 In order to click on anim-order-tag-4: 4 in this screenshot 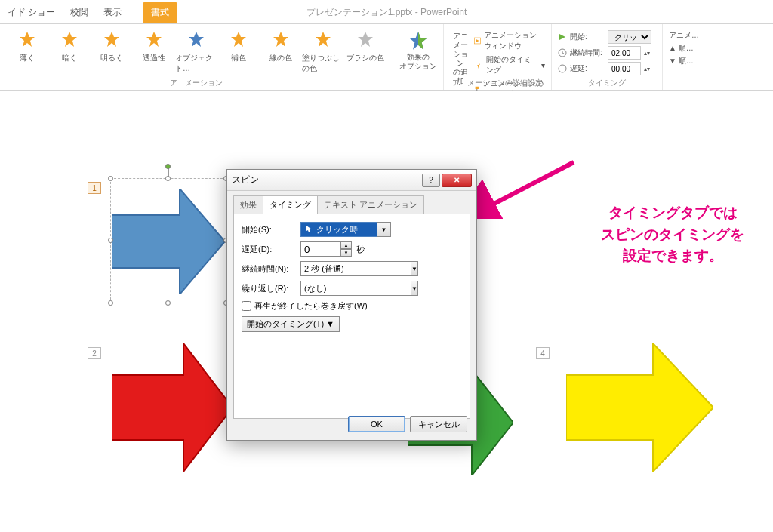, I will do `click(543, 353)`.